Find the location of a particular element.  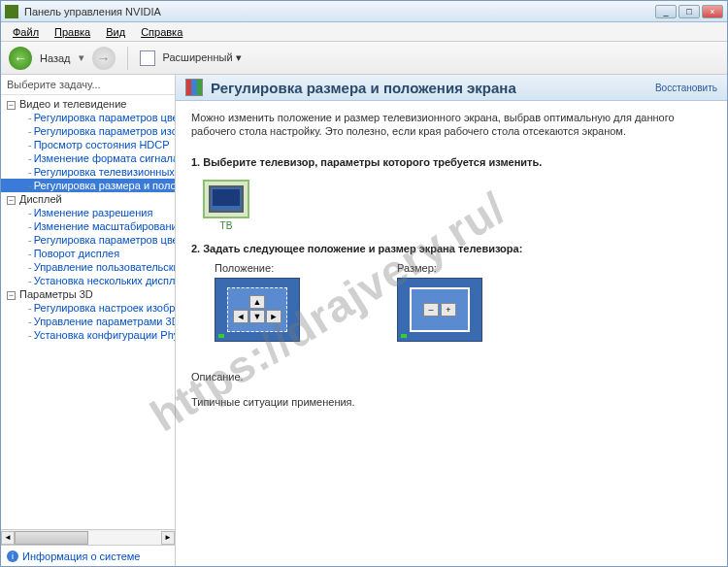

tree-item: -Управление параметрами 3D is located at coordinates (87, 321).